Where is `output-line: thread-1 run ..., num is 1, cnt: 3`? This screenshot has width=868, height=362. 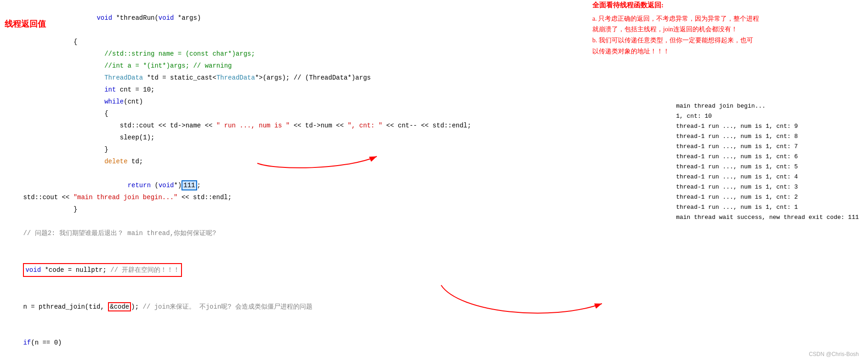
output-line: thread-1 run ..., num is 1, cnt: 3 is located at coordinates (767, 187).